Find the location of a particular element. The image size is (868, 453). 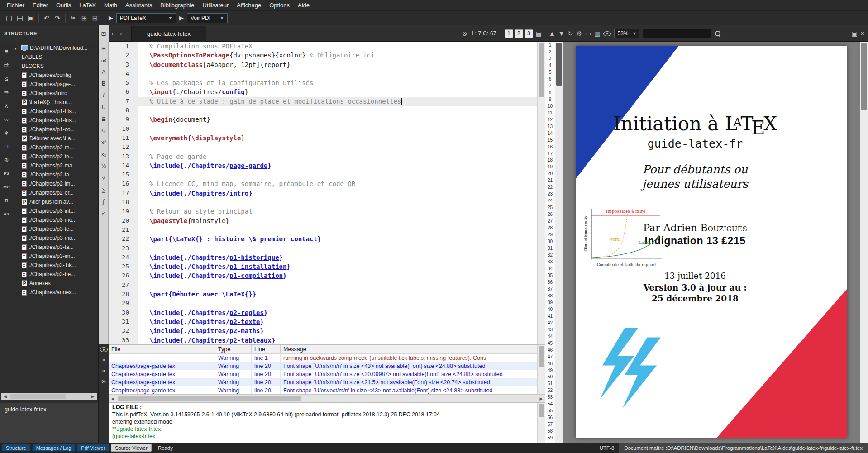

statusbar-structure-button: Structure is located at coordinates (16, 448).